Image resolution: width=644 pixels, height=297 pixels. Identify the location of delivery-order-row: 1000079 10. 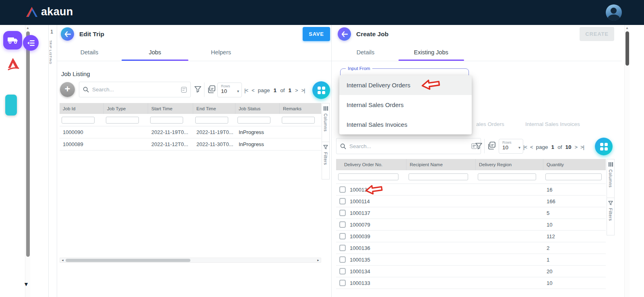
(471, 225).